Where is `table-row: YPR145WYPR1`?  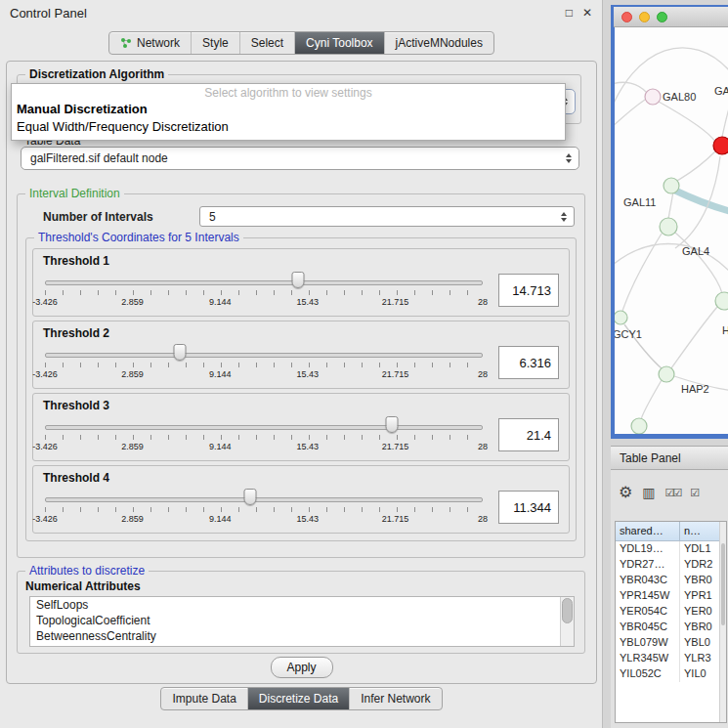
table-row: YPR145WYPR1 is located at coordinates (667, 596).